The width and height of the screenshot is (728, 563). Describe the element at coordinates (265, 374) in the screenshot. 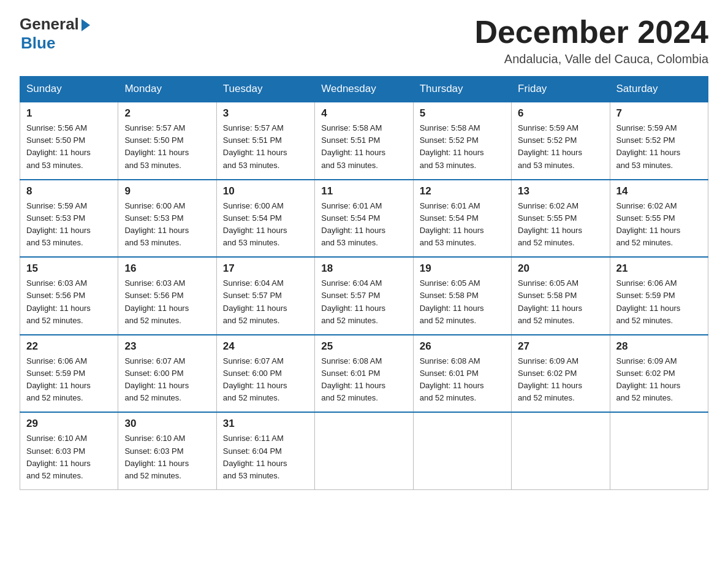

I see `calendar-day-cell: 24Sunrise: 6:07 AM Sunset: 6:00 PM Dayli…` at that location.